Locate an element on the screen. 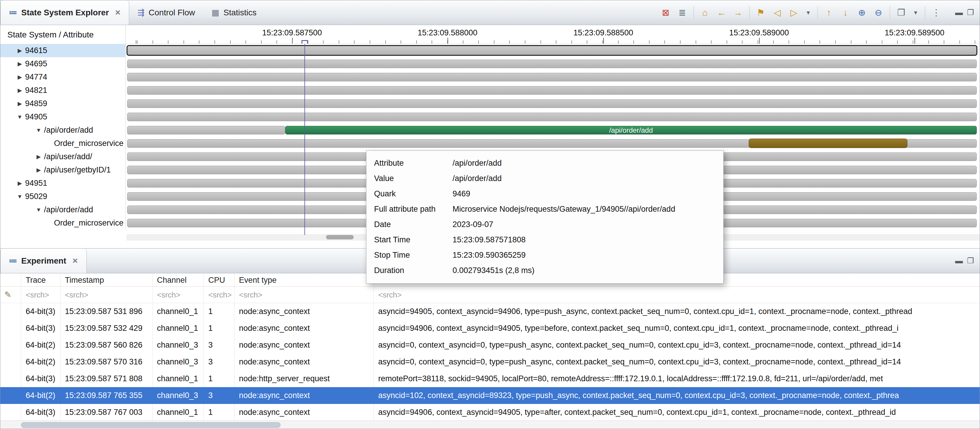 The width and height of the screenshot is (980, 429). home-icon: ⌂ is located at coordinates (705, 13).